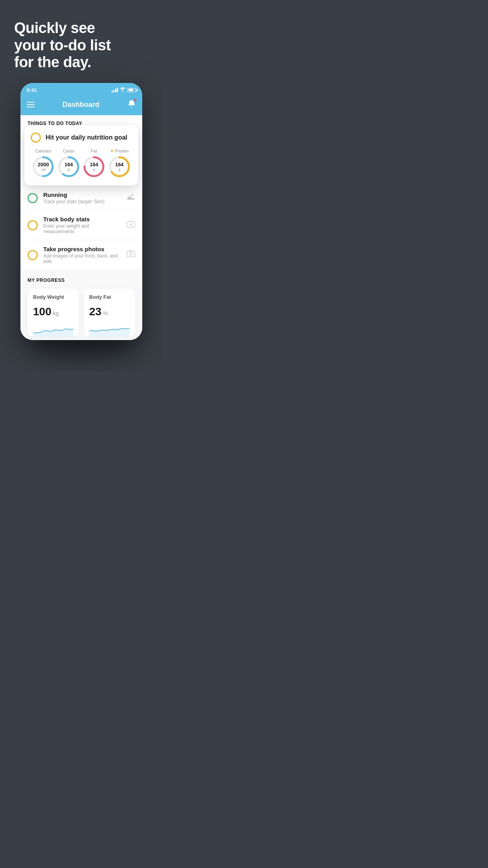  Describe the element at coordinates (94, 164) in the screenshot. I see `fat-value: 164` at that location.